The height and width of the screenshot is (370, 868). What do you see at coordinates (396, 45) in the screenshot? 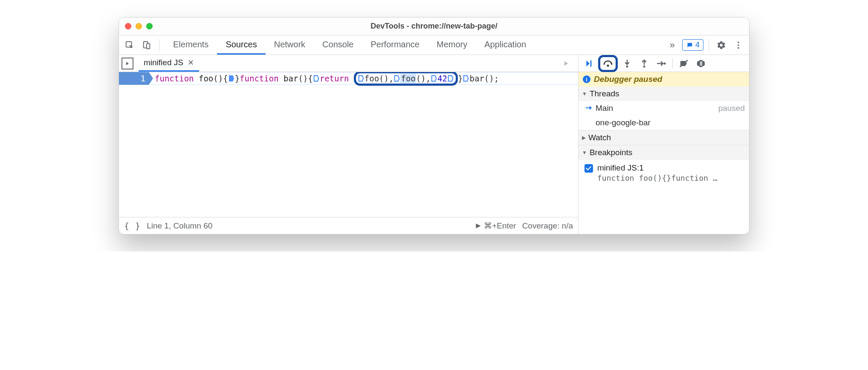
I see `tab-performance: Performance` at bounding box center [396, 45].